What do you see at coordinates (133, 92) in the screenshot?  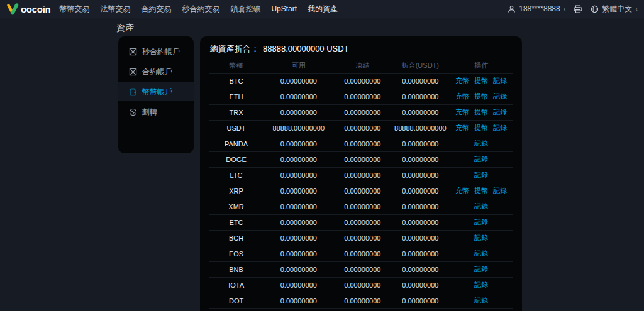 I see `coin-account-wallet-icon` at bounding box center [133, 92].